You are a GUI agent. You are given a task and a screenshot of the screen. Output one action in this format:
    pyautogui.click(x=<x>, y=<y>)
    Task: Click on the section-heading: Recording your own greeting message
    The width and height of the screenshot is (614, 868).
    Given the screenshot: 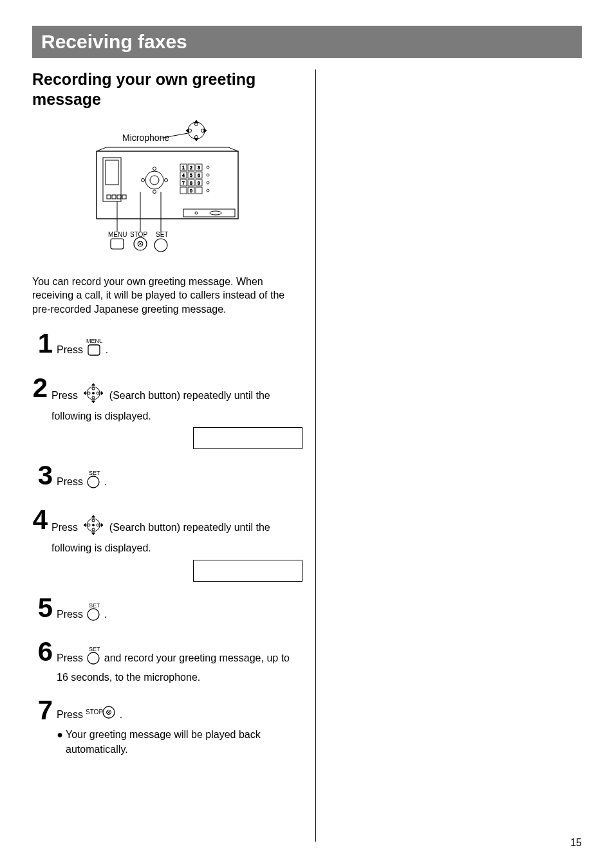 What is the action you would take?
    pyautogui.click(x=167, y=90)
    